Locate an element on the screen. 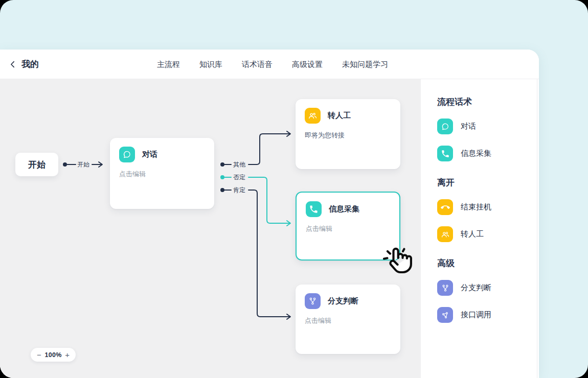 This screenshot has width=588, height=378. section-title: 流程话术 is located at coordinates (488, 102).